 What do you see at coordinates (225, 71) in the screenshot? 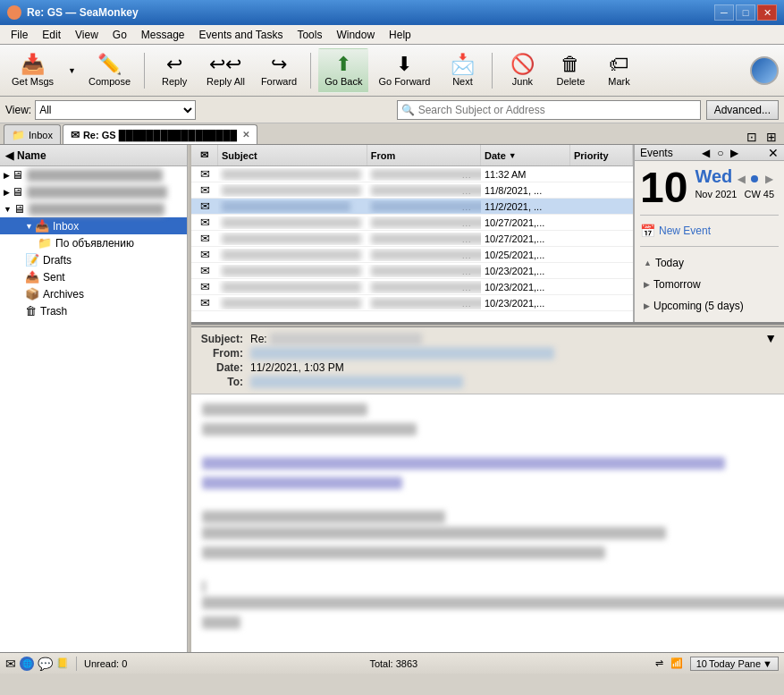
I see `reply-all-button: ↩↩ Reply All` at bounding box center [225, 71].